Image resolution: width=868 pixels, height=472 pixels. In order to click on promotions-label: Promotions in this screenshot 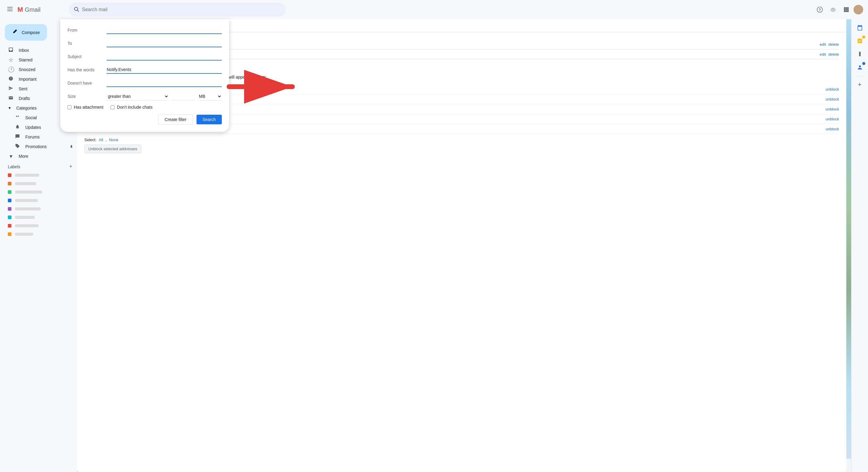, I will do `click(45, 147)`.